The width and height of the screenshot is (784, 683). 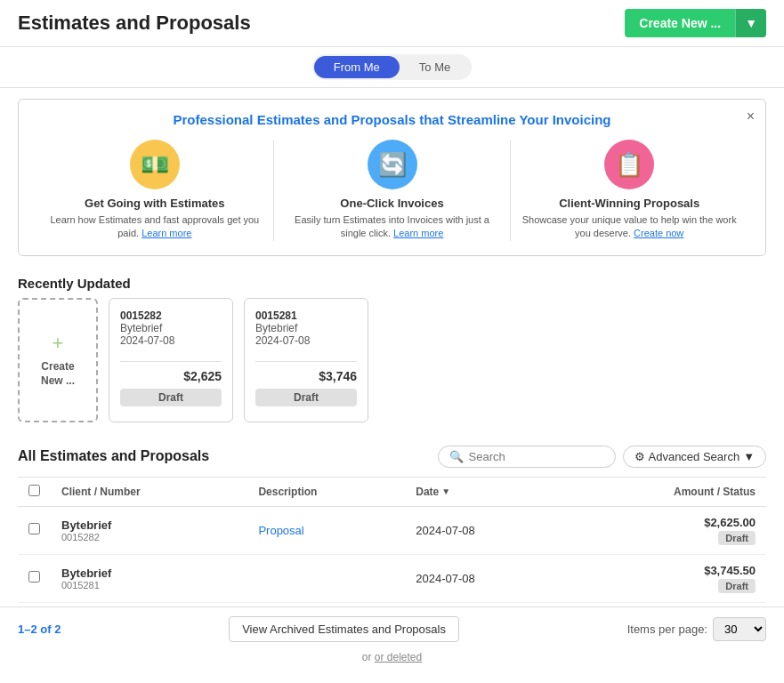 I want to click on advanced-search-label: Advanced Search, so click(x=694, y=457).